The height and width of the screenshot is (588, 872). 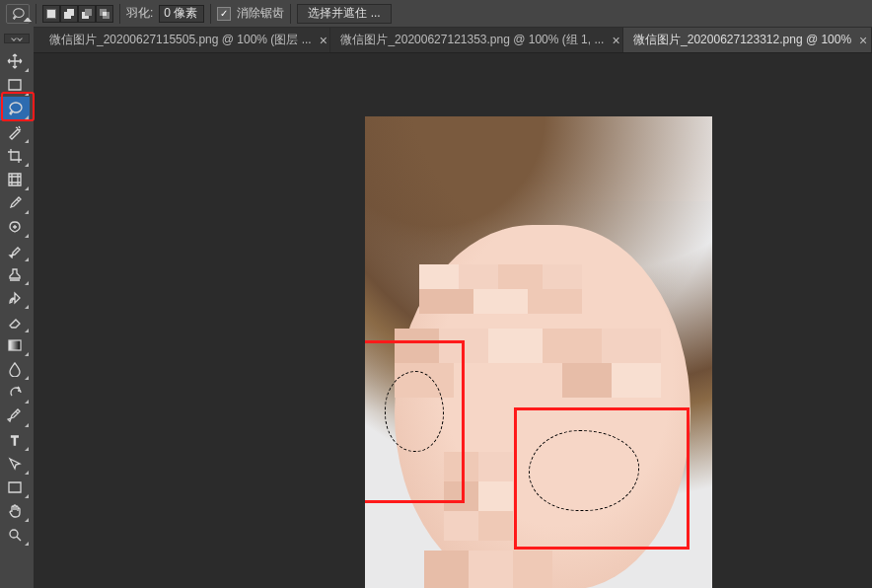 What do you see at coordinates (78, 14) in the screenshot?
I see `selection-mode-group` at bounding box center [78, 14].